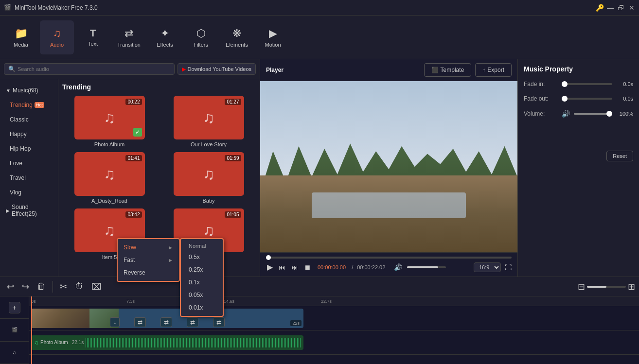 This screenshot has height=364, width=639. Describe the element at coordinates (41, 287) in the screenshot. I see `delete-button: 🗑` at that location.